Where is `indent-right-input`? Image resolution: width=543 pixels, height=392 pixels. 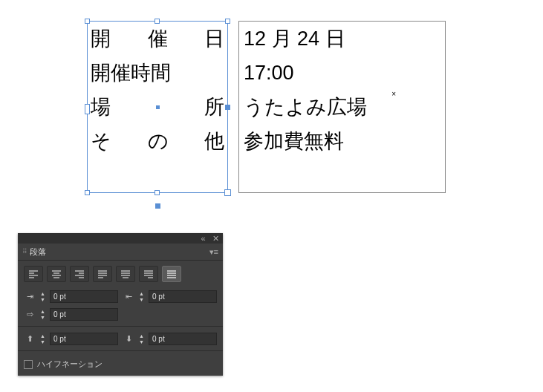 indent-right-input is located at coordinates (183, 297).